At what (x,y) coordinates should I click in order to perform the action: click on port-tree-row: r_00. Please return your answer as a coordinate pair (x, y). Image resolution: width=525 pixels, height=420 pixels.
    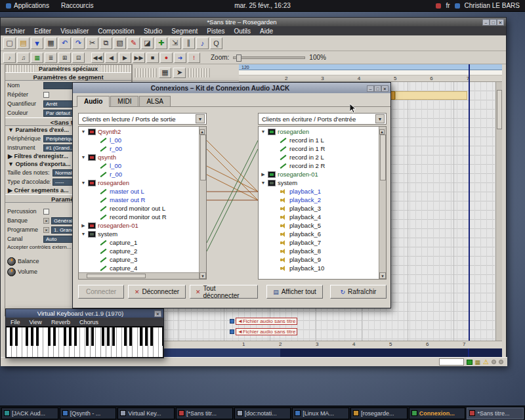
    Looking at the image, I should click on (139, 175).